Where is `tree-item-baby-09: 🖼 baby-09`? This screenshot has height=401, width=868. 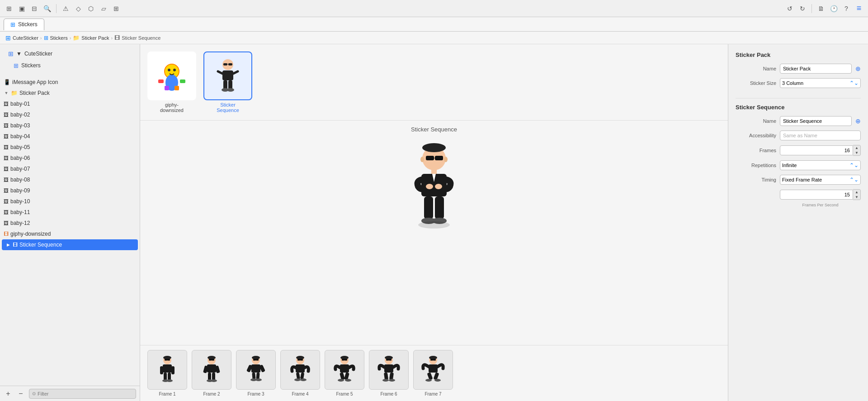
tree-item-baby-09: 🖼 baby-09 is located at coordinates (70, 191).